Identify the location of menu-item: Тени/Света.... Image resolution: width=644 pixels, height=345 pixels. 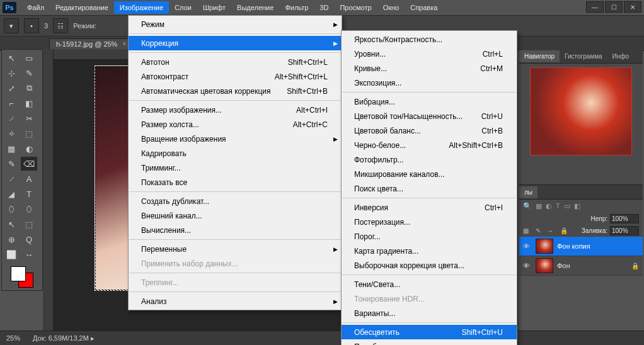
(429, 285).